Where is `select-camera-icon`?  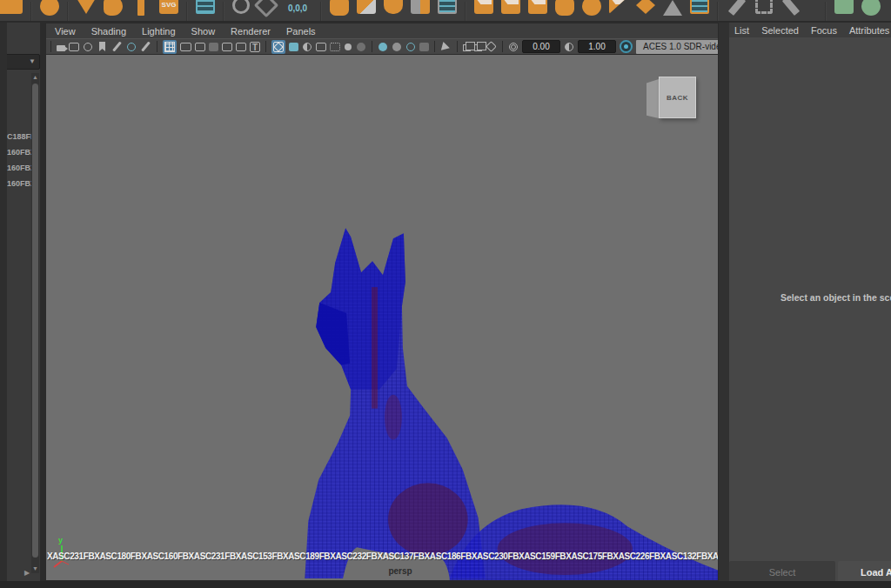 select-camera-icon is located at coordinates (61, 49).